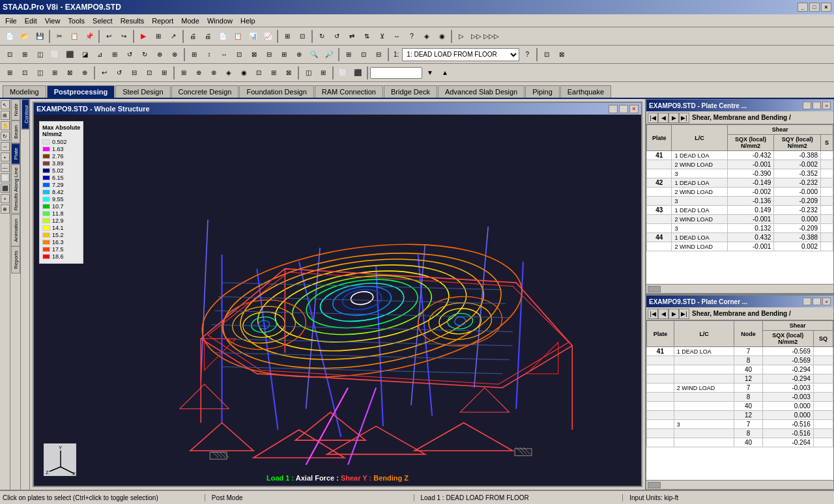  What do you see at coordinates (379, 55) in the screenshot?
I see `disp3-btn: ⊟` at bounding box center [379, 55].